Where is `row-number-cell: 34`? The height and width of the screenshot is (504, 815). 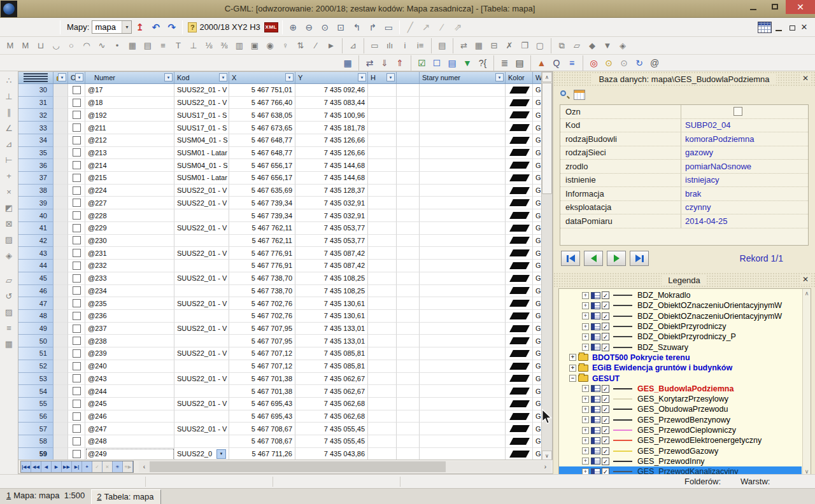
row-number-cell: 34 is located at coordinates (36, 141).